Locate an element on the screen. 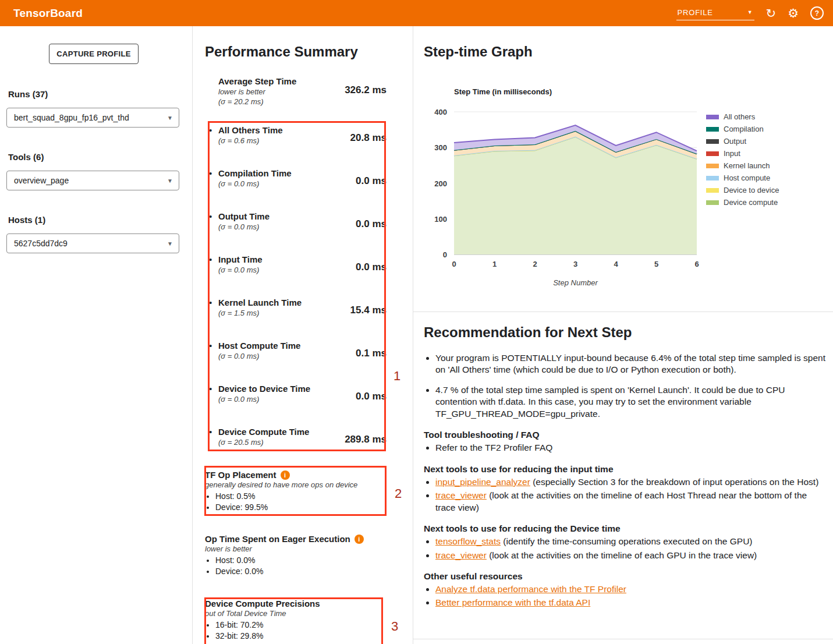 Image resolution: width=833 pixels, height=644 pixels. chart-legend: All others Compilation Output Input Kern… is located at coordinates (743, 217).